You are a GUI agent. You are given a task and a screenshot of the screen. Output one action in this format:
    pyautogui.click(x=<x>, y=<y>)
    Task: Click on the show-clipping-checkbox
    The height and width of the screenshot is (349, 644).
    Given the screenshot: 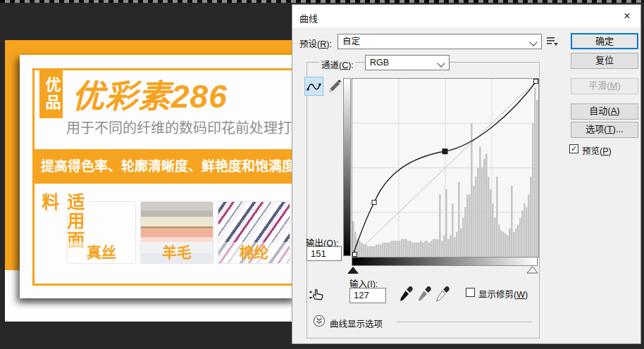 What is the action you would take?
    pyautogui.click(x=471, y=293)
    